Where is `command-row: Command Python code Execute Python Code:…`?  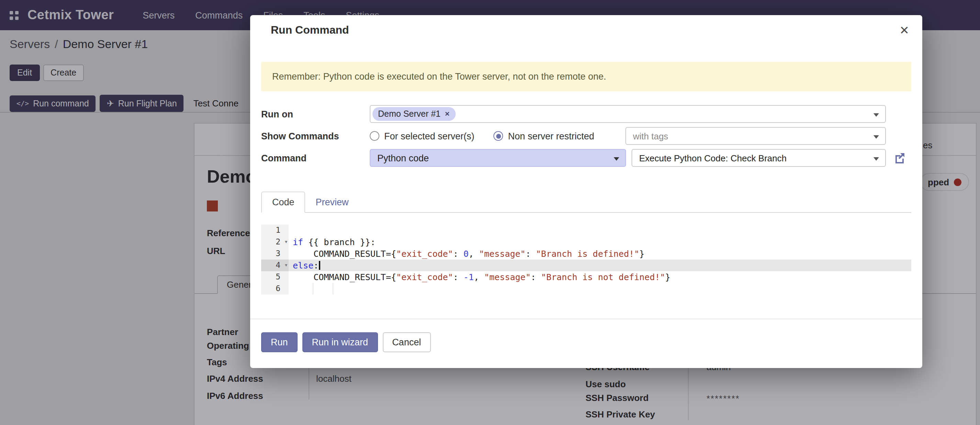
command-row: Command Python code Execute Python Code:… is located at coordinates (586, 158).